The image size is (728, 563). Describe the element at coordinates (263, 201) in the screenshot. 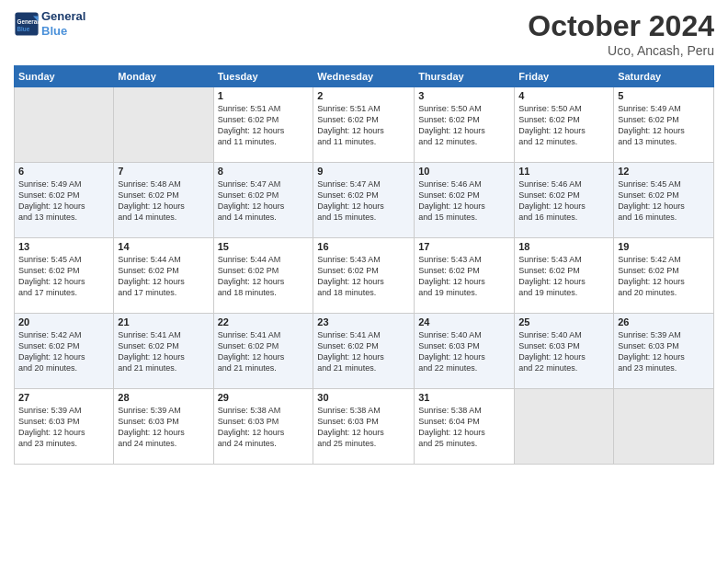

I see `day-cell: 8Sunrise: 5:47 AMSunset: 6:02 PMDaylight…` at that location.